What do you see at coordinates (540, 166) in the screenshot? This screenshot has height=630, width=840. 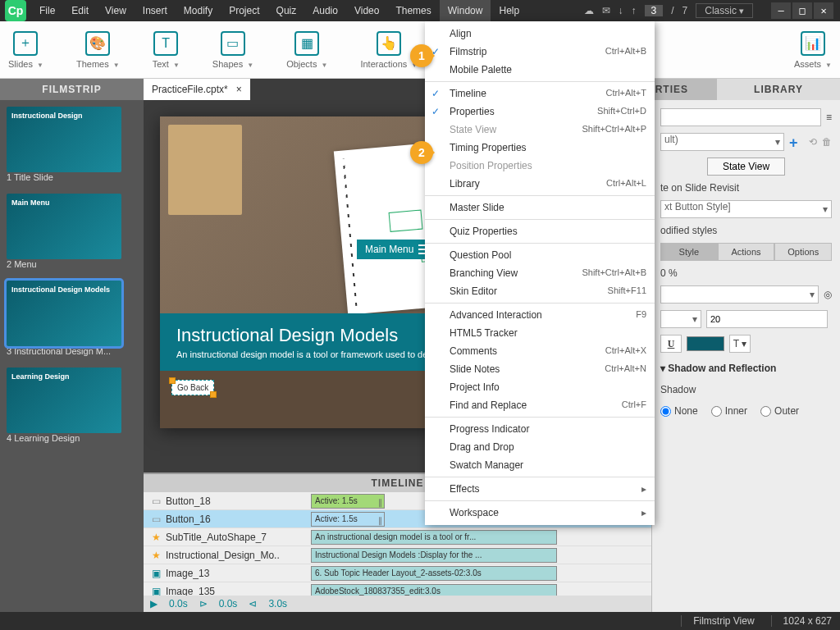 I see `menu-item-position-properties: Position Properties` at bounding box center [540, 166].